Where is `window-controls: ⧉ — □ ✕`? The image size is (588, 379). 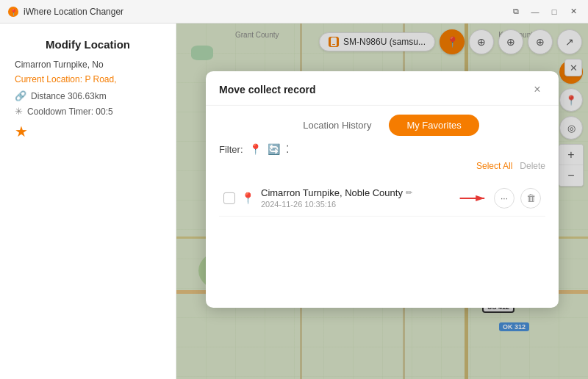
window-controls: ⧉ — □ ✕ is located at coordinates (545, 12).